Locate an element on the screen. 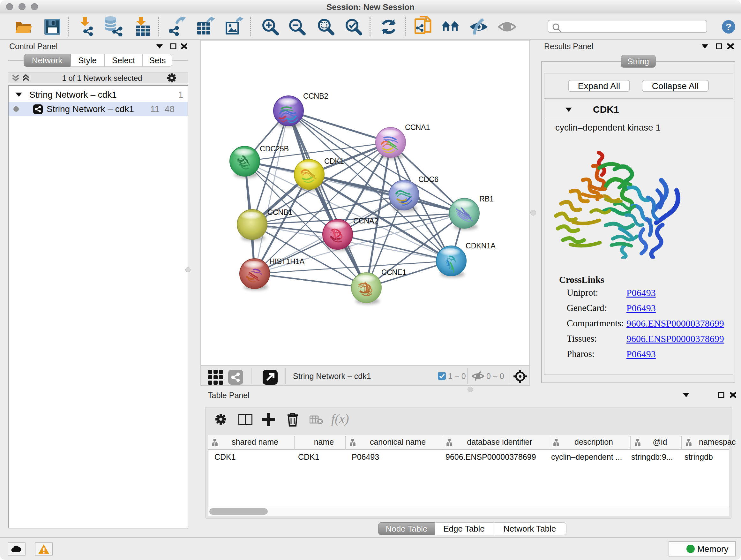  svg-text: CCNA1 is located at coordinates (417, 127).